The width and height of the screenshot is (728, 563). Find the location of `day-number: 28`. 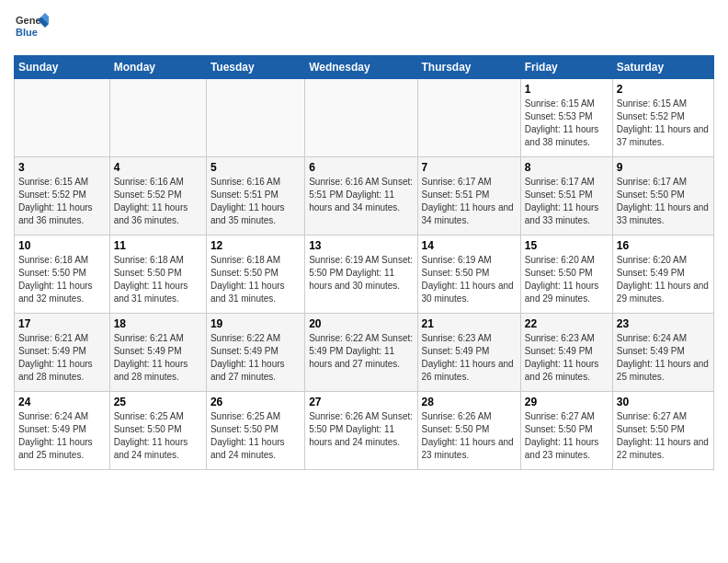

day-number: 28 is located at coordinates (469, 402).